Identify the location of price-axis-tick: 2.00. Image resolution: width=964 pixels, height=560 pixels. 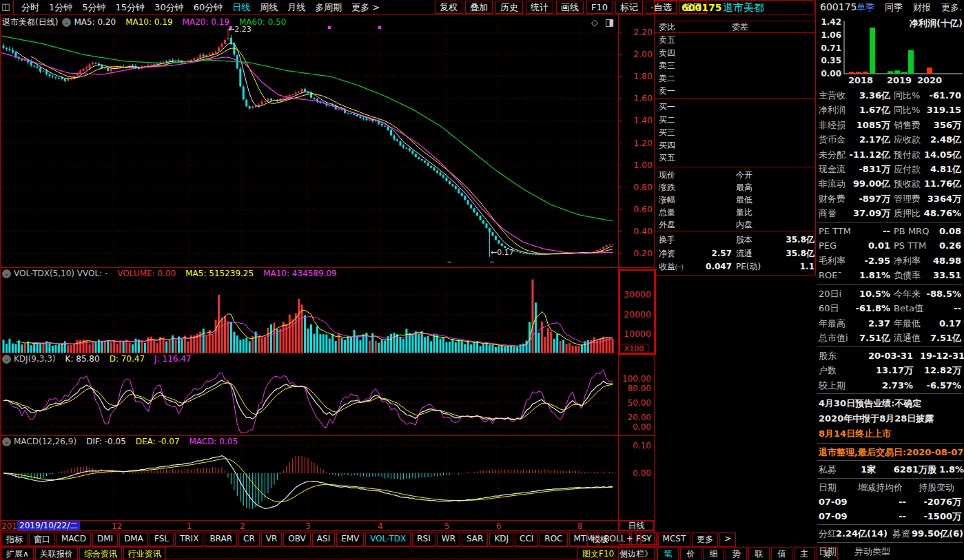
(637, 54).